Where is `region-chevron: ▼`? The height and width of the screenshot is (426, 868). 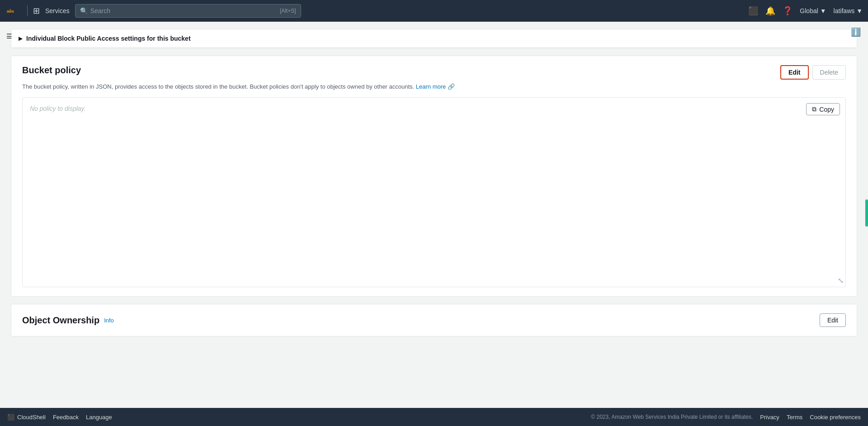 region-chevron: ▼ is located at coordinates (823, 11).